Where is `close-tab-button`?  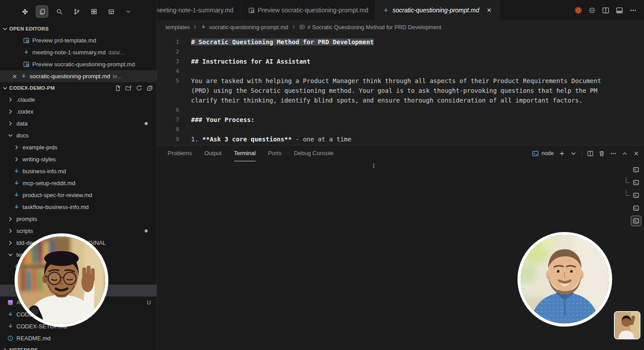 close-tab-button is located at coordinates (489, 10).